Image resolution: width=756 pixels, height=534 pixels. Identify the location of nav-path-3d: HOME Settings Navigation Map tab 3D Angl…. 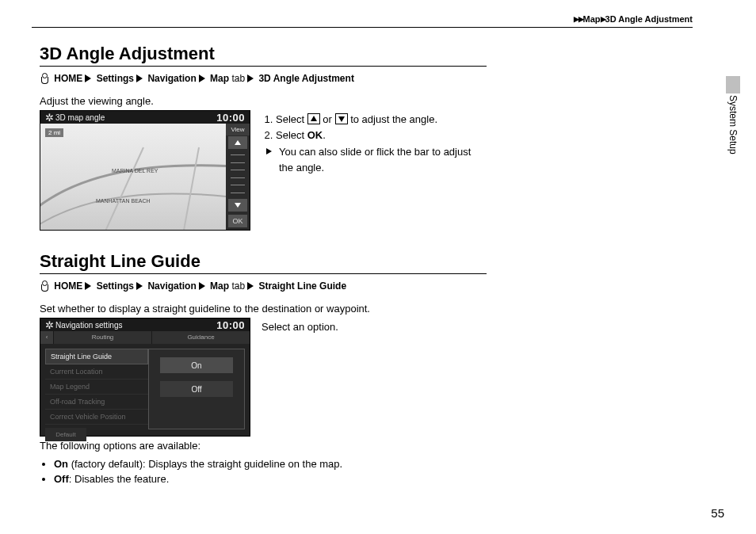
(263, 78).